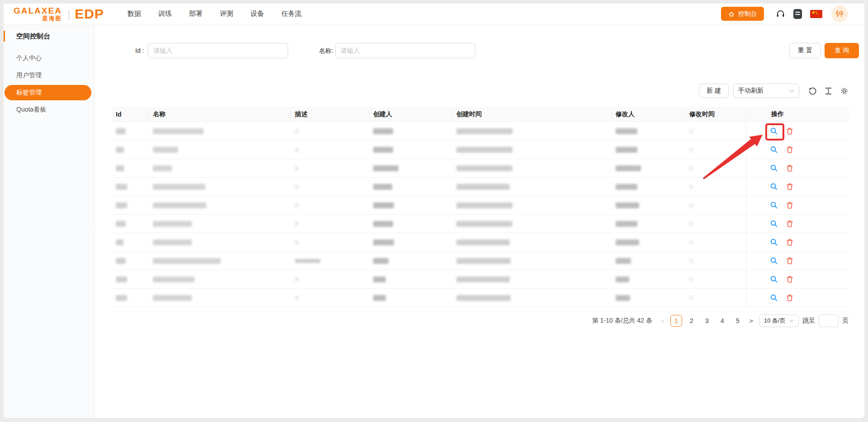 The image size is (868, 422). What do you see at coordinates (707, 321) in the screenshot?
I see `page-list: 12345` at bounding box center [707, 321].